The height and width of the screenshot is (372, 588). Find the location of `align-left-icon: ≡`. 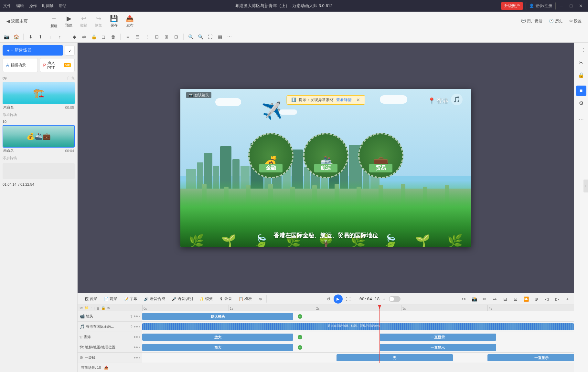

align-left-icon: ≡ is located at coordinates (128, 37).